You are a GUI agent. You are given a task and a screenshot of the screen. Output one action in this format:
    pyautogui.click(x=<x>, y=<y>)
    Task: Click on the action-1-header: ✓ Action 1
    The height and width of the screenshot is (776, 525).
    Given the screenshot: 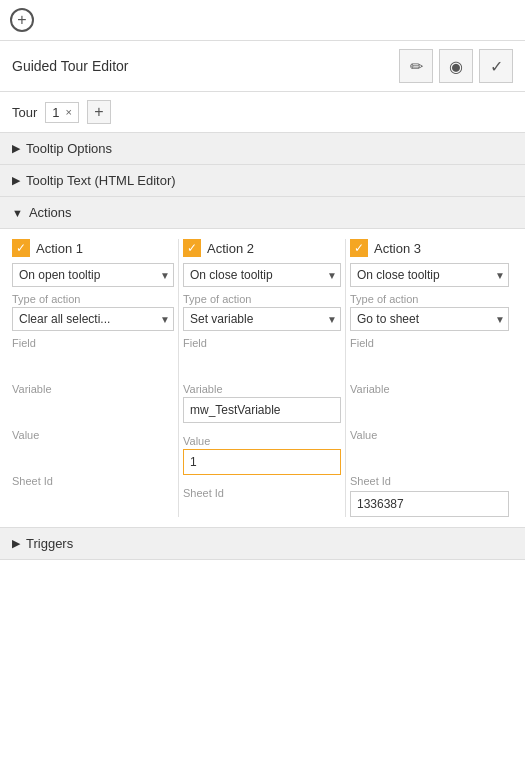 What is the action you would take?
    pyautogui.click(x=93, y=248)
    